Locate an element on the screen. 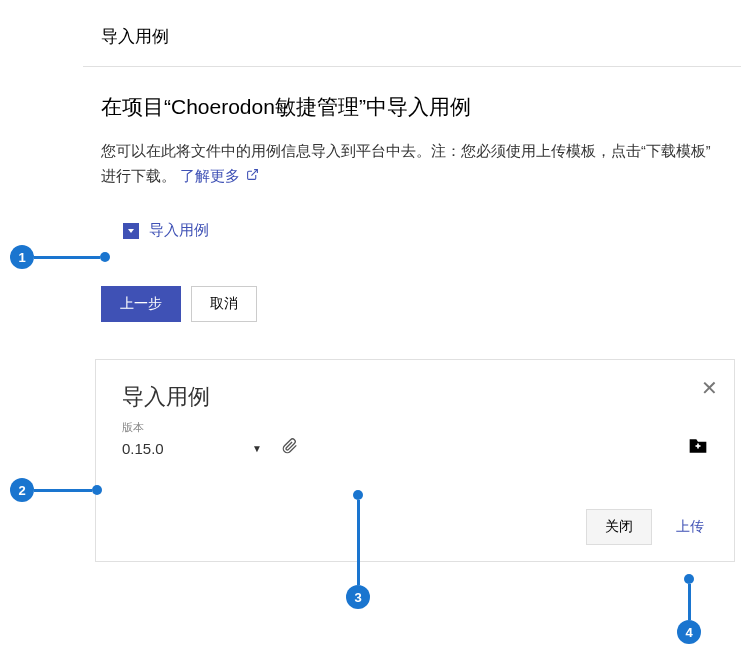 The width and height of the screenshot is (751, 654). download-icon is located at coordinates (131, 231).